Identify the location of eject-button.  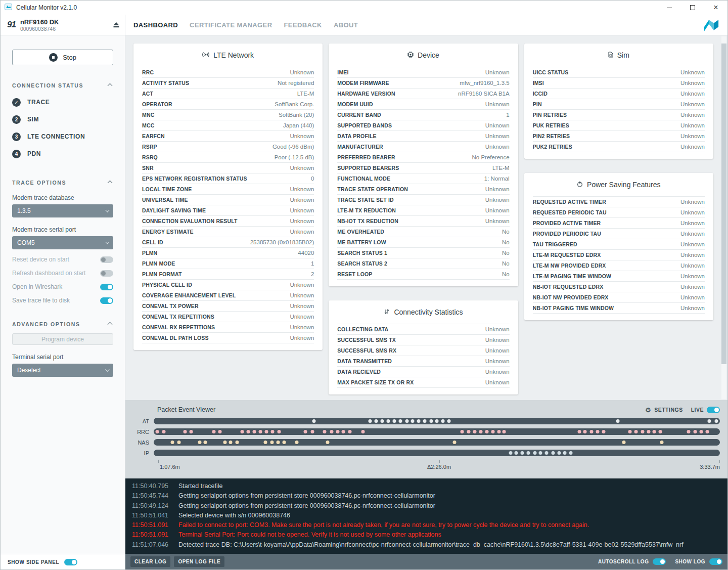
(116, 25).